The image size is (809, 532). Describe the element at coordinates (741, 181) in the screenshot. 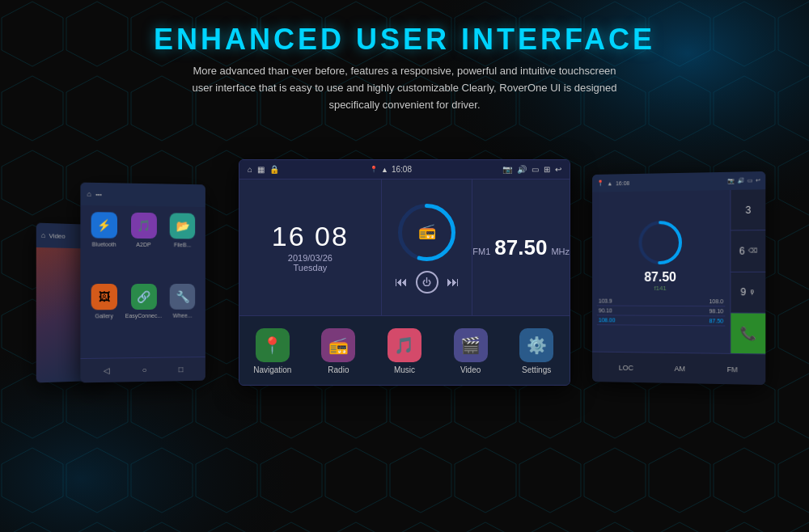

I see `right-vol-icon: 🔊` at that location.